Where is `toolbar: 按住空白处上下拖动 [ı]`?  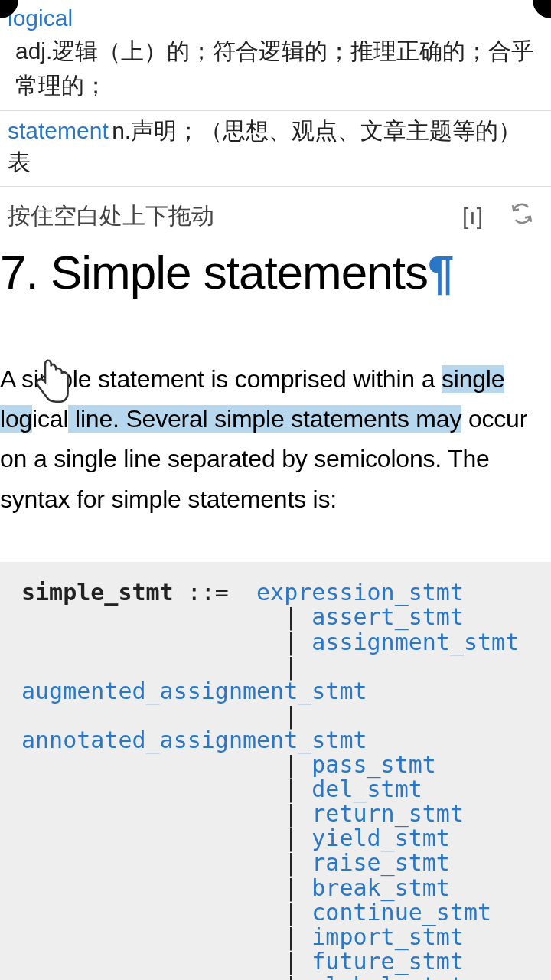
toolbar: 按住空白处上下拖动 [ı] is located at coordinates (276, 213).